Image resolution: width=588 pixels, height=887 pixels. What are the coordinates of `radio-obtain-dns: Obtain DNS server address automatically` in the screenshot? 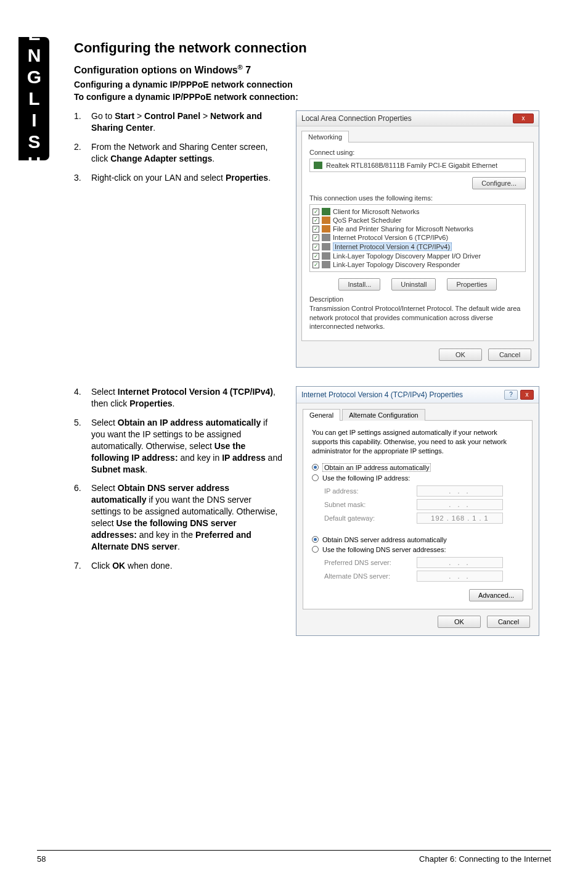 It's located at (418, 540).